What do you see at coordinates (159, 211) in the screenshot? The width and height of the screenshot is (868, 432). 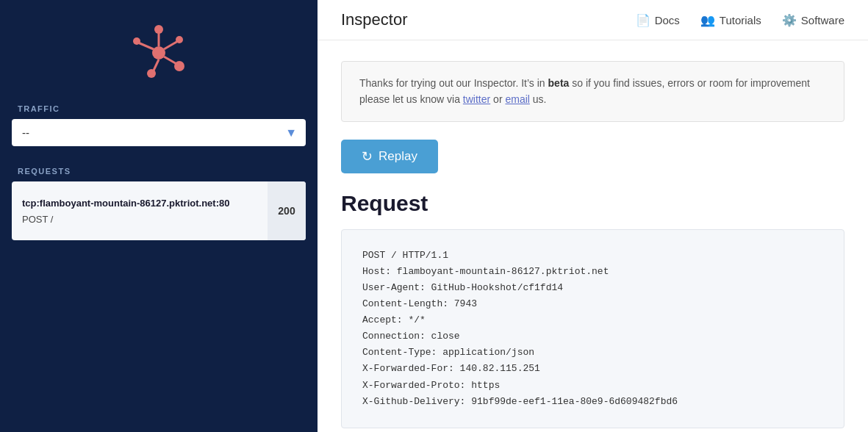 I see `request-list-item: tcp:flamboyant-mountain-86127.pktriot.ne…` at bounding box center [159, 211].